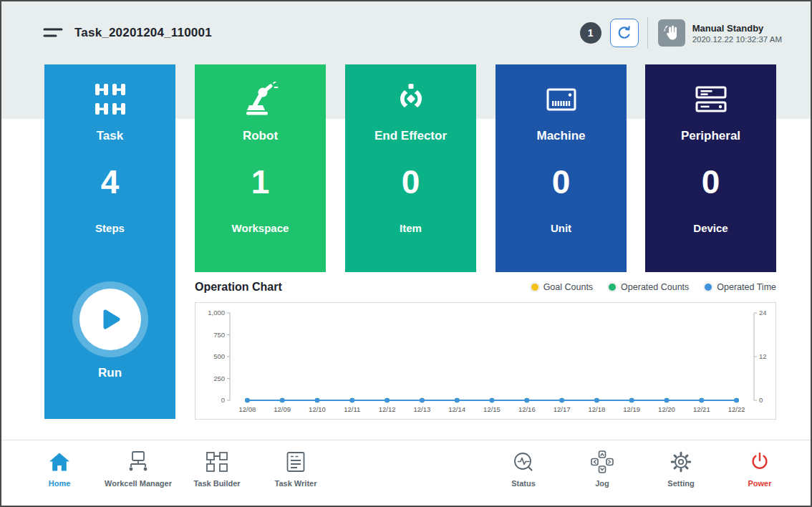  What do you see at coordinates (219, 378) in the screenshot?
I see `svg-text: 250` at bounding box center [219, 378].